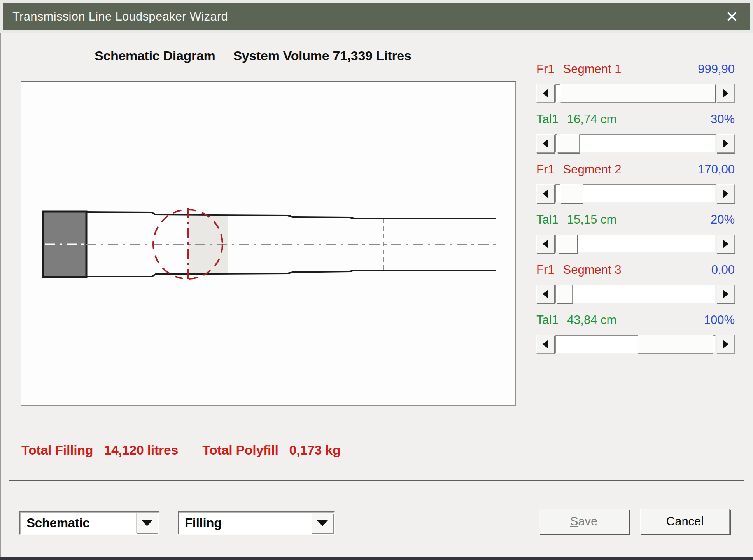  What do you see at coordinates (592, 170) in the screenshot?
I see `slider-label-text: Segment 2` at bounding box center [592, 170].